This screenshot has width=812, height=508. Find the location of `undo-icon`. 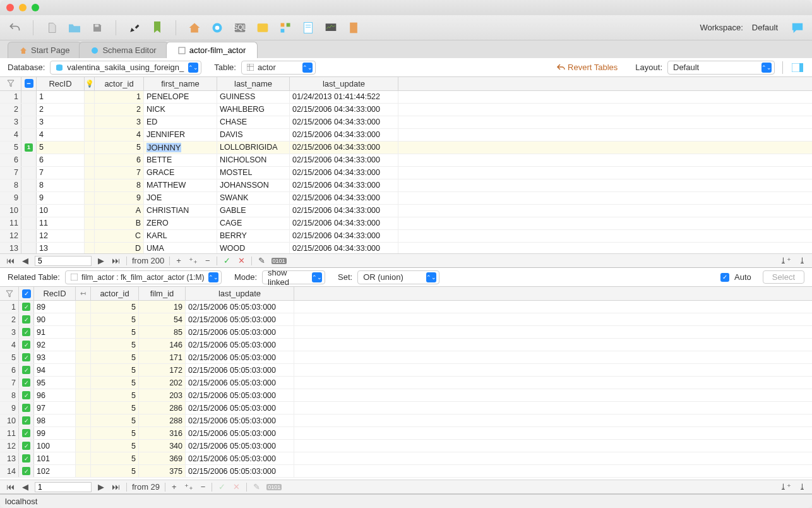

undo-icon is located at coordinates (15, 28).